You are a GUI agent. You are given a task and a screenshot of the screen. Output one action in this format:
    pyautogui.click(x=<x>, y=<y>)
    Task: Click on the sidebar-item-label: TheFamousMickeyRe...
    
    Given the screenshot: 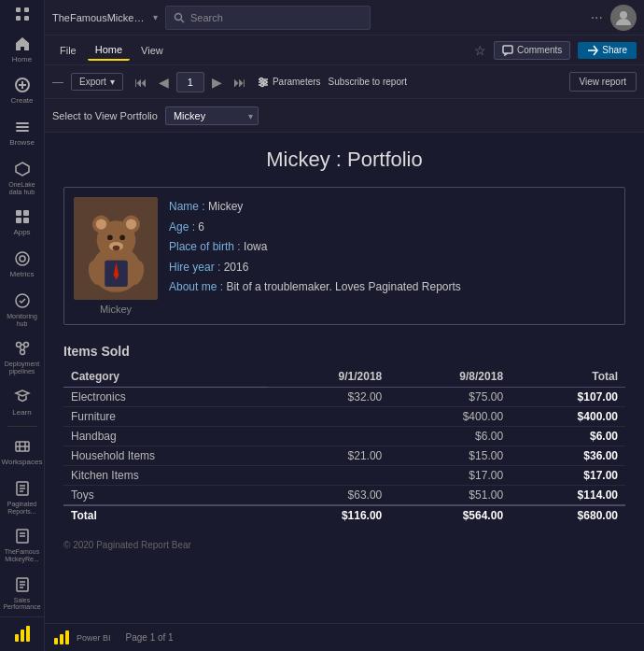 What is the action you would take?
    pyautogui.click(x=22, y=555)
    